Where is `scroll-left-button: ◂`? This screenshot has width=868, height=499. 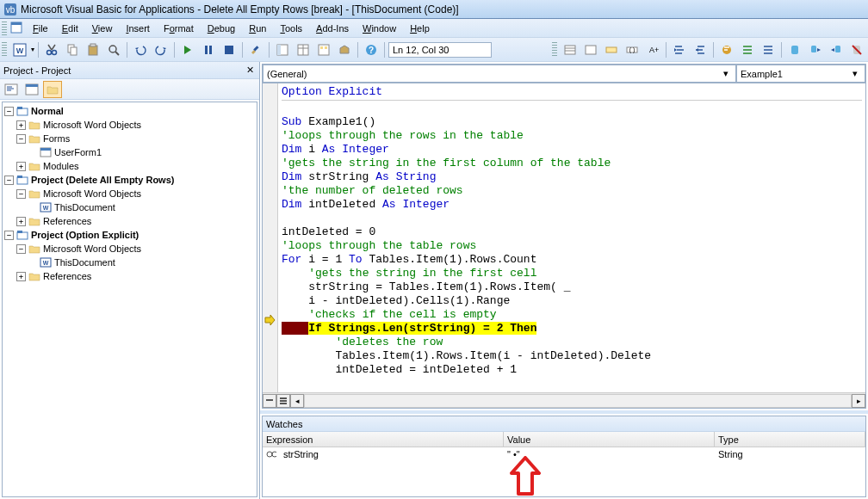 scroll-left-button: ◂ is located at coordinates (297, 401).